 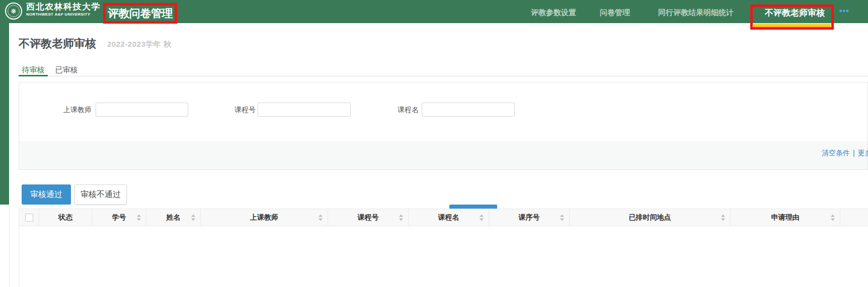 What do you see at coordinates (443, 217) in the screenshot?
I see `table-header: 状态学号姓名上课教师课程号课程名课序号已排时间地点申请理由` at bounding box center [443, 217].